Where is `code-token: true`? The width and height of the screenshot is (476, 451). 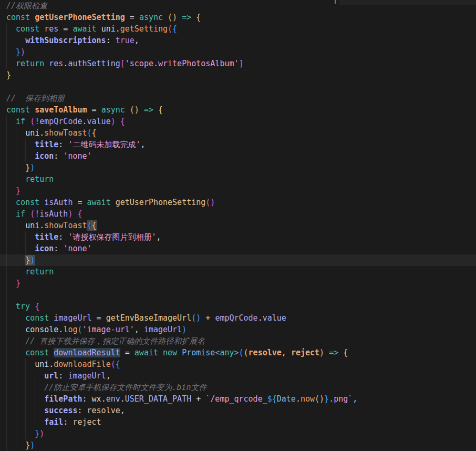 code-token: true is located at coordinates (125, 40).